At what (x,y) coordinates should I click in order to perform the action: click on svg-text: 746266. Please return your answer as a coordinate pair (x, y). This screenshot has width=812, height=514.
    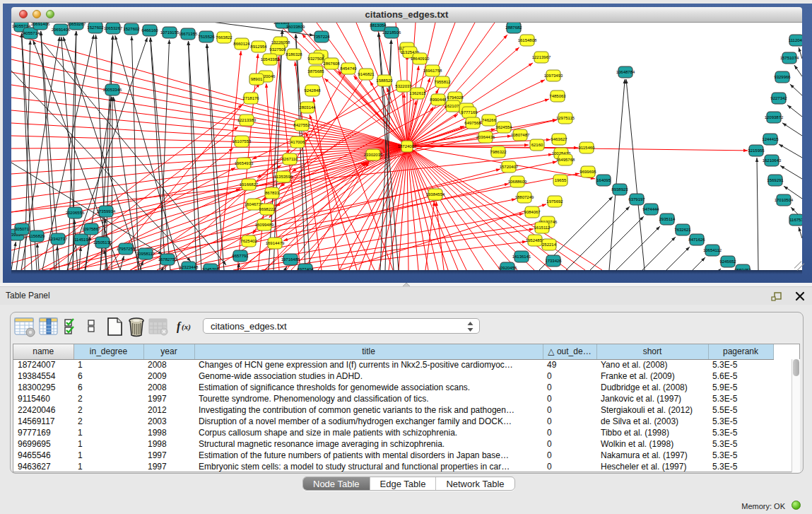
    Looking at the image, I should click on (489, 120).